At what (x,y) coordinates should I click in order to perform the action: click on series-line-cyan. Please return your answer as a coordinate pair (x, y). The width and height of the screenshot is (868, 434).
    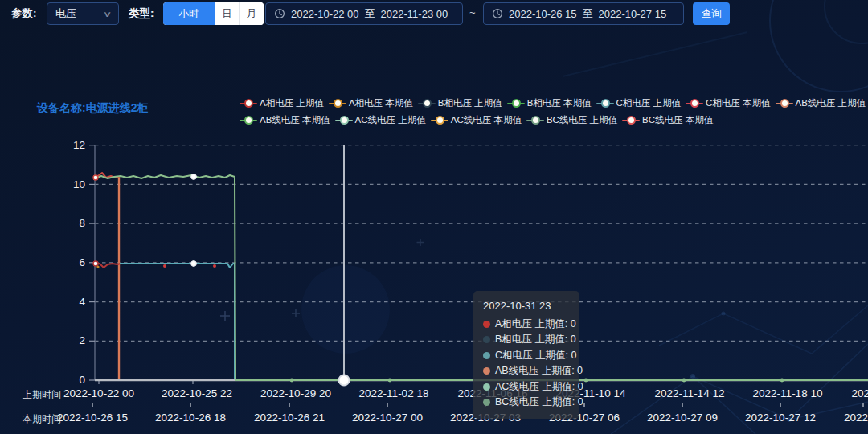
    Looking at the image, I should click on (177, 321).